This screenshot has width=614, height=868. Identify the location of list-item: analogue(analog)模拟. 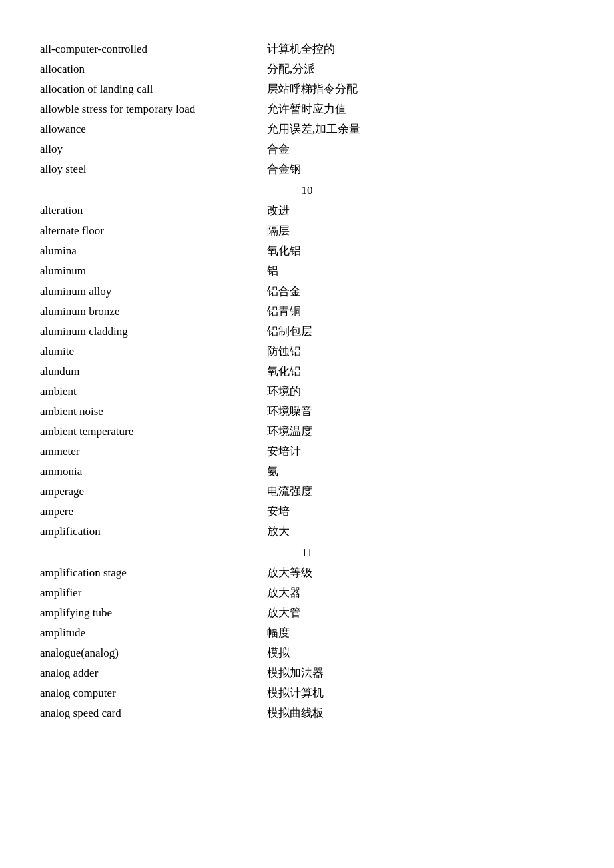
(307, 653).